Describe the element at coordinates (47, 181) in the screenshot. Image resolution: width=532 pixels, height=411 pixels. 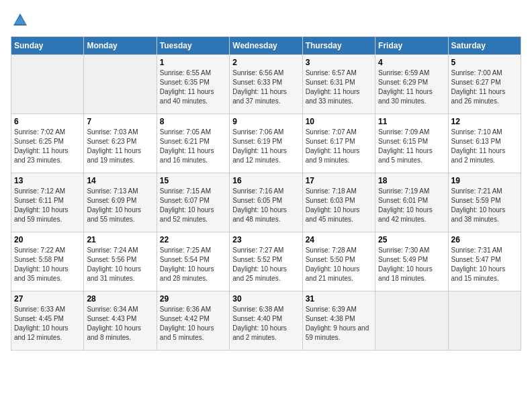
I see `day-number: 13` at that location.